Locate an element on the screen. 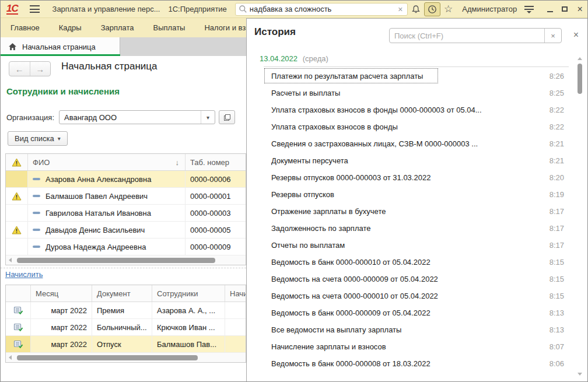  history-item-time: 8:13 is located at coordinates (556, 313).